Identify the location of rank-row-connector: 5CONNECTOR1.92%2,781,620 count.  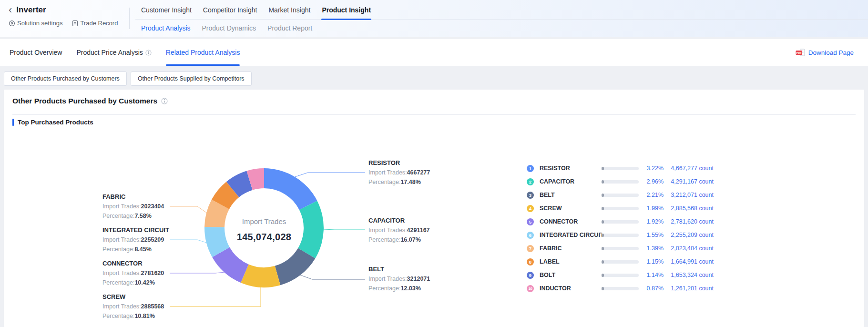
(620, 222).